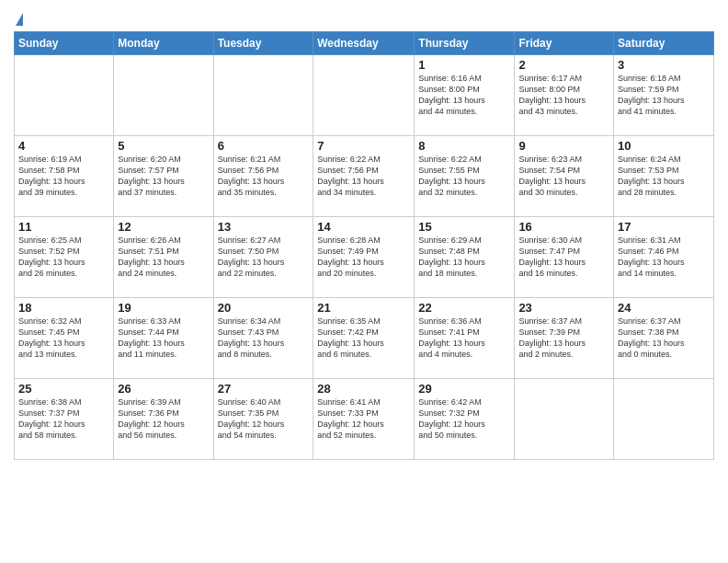 This screenshot has width=728, height=563. Describe the element at coordinates (564, 44) in the screenshot. I see `day-header-friday: Friday` at that location.